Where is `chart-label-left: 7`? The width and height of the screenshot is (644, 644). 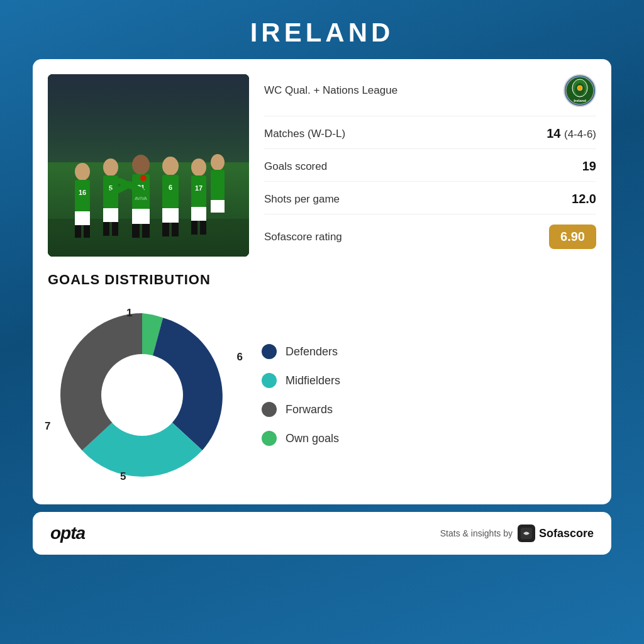
chart-label-left: 7 is located at coordinates (48, 426).